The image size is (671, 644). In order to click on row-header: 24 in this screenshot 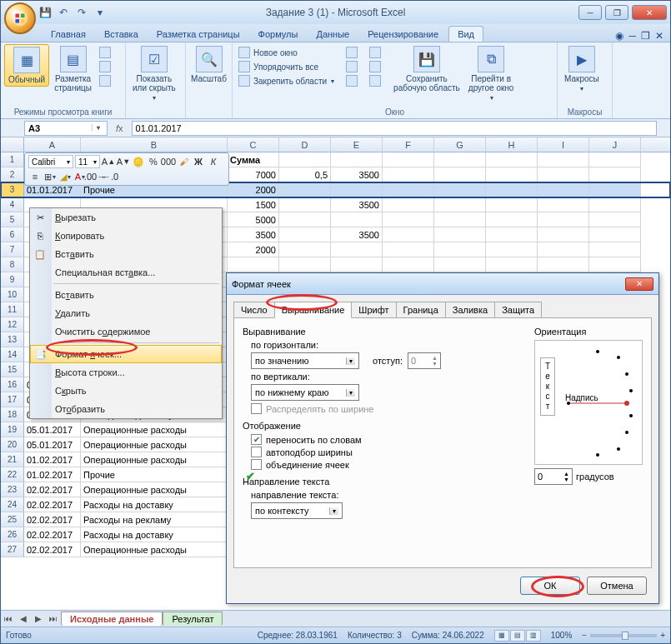, I will do `click(13, 505)`.